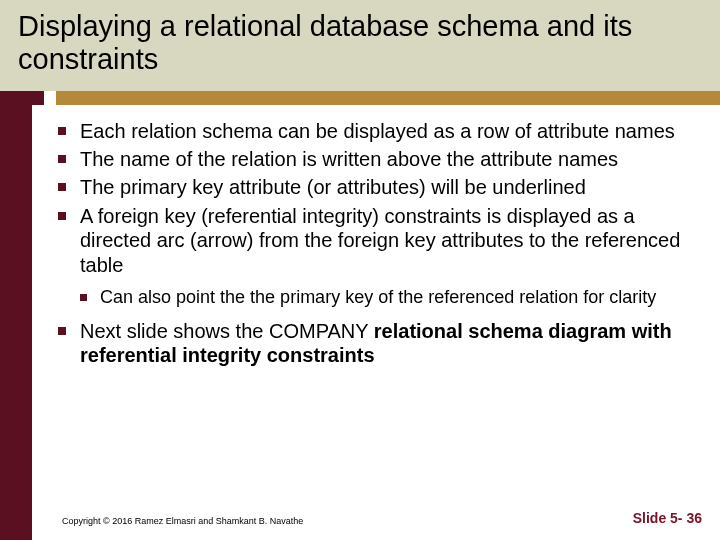 This screenshot has height=540, width=720. What do you see at coordinates (377, 344) in the screenshot?
I see `bullet-item: Next slide shows the COMPANY relational …` at bounding box center [377, 344].